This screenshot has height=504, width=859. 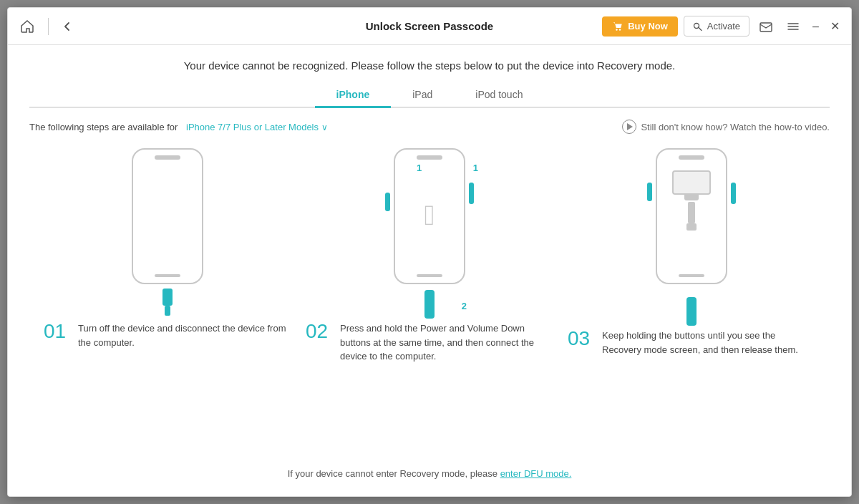 I want to click on usb-cable, so click(x=691, y=213).